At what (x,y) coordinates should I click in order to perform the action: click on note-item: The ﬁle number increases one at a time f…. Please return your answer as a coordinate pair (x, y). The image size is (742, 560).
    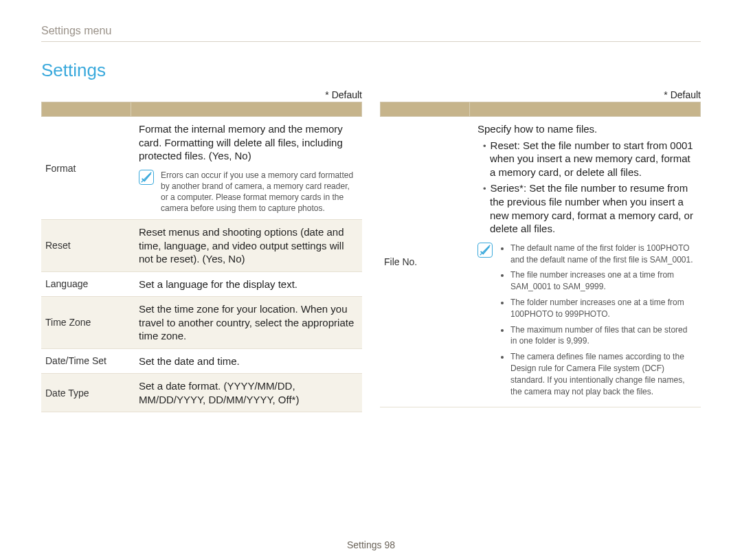
    Looking at the image, I should click on (602, 281).